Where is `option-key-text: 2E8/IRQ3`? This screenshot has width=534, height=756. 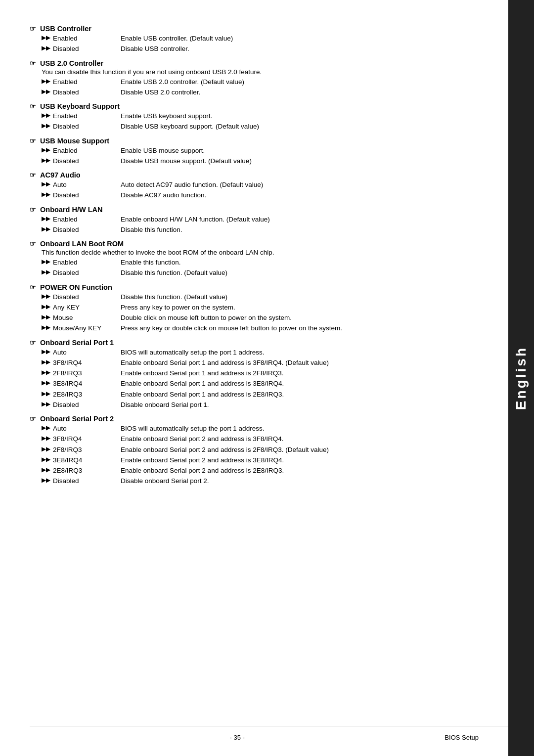
option-key-text: 2E8/IRQ3 is located at coordinates (67, 395).